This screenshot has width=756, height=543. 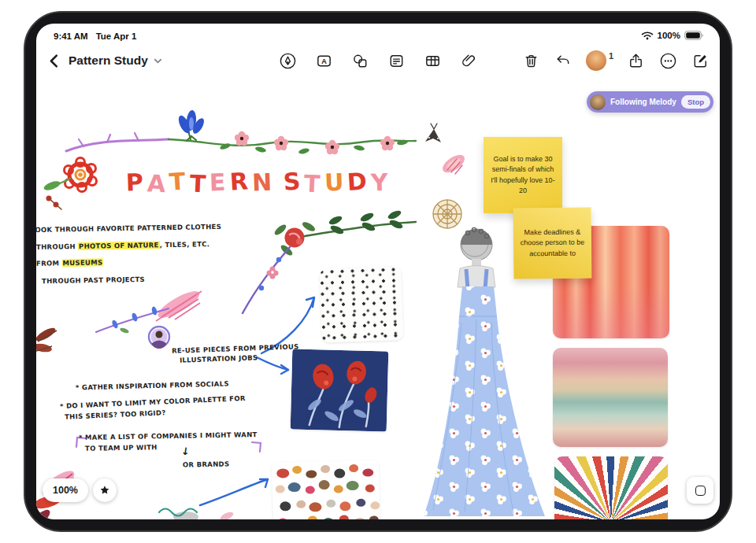 I want to click on note-companies-line2: to team up with, so click(x=121, y=448).